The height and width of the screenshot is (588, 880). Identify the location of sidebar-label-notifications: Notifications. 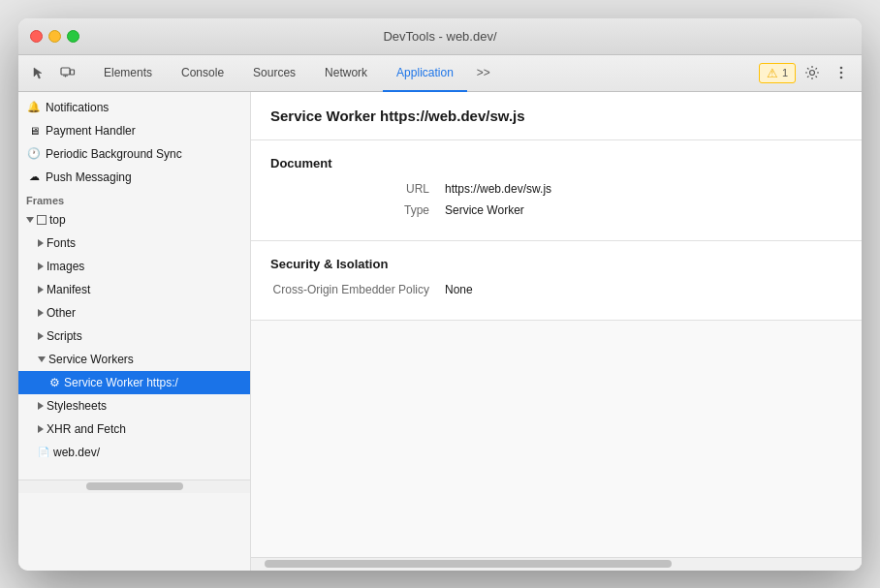
(78, 108).